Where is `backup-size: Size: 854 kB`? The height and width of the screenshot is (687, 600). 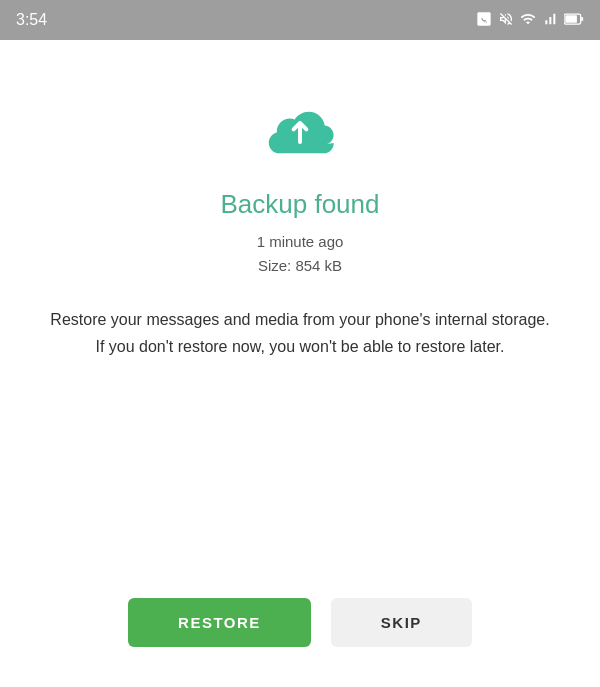
backup-size: Size: 854 kB is located at coordinates (300, 266).